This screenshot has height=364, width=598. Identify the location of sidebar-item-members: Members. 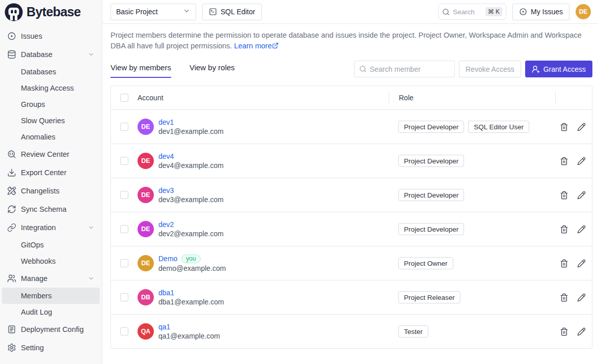
(51, 296).